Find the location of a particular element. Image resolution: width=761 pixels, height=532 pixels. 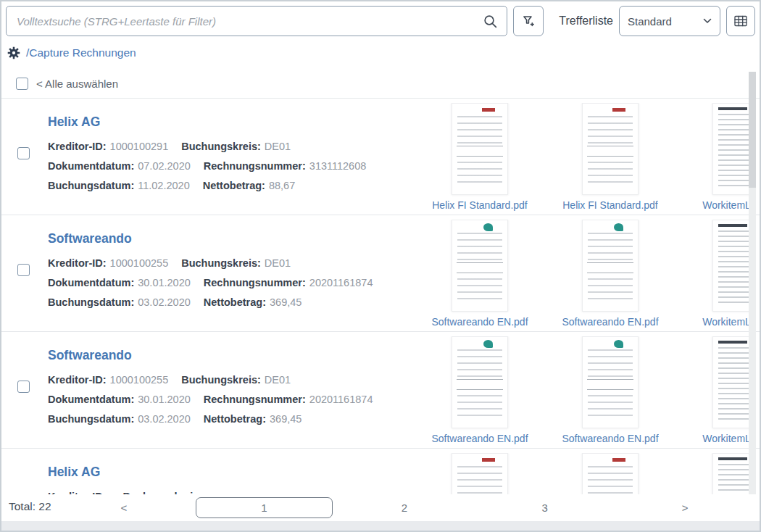

field-value: 1000100291 is located at coordinates (139, 146).